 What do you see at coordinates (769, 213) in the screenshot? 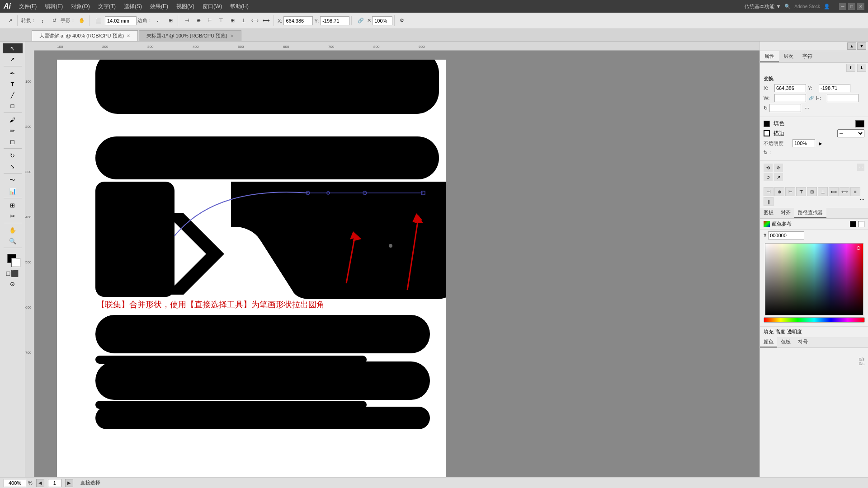
I see `color-ref-tab: 图板` at bounding box center [769, 213].